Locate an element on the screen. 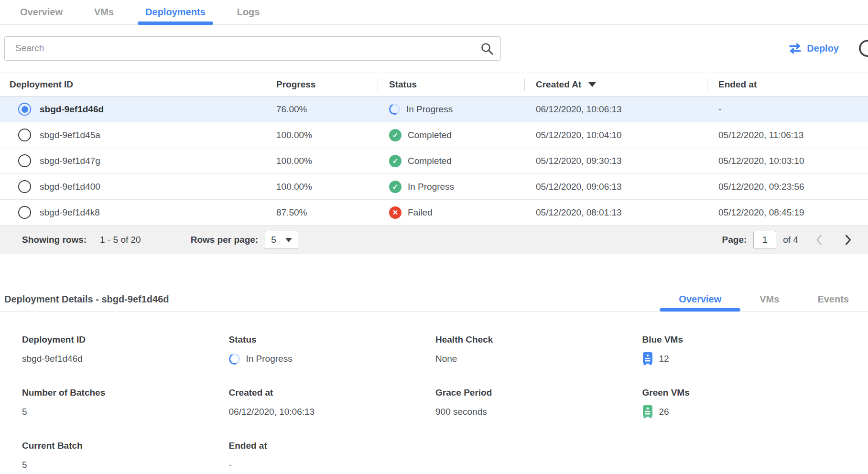 Image resolution: width=868 pixels, height=474 pixels. tab-deployments-label: Deployments is located at coordinates (175, 12).